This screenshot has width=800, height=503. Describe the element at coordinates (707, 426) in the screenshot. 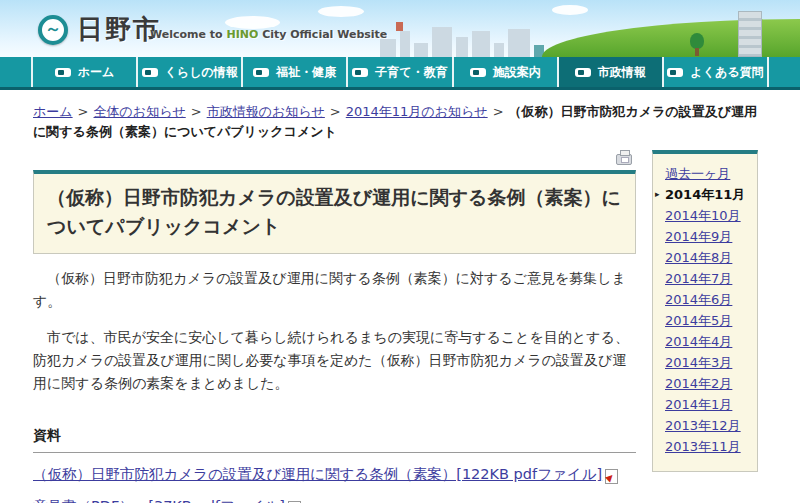

I see `sidebar-month-link: 2013年12月` at that location.